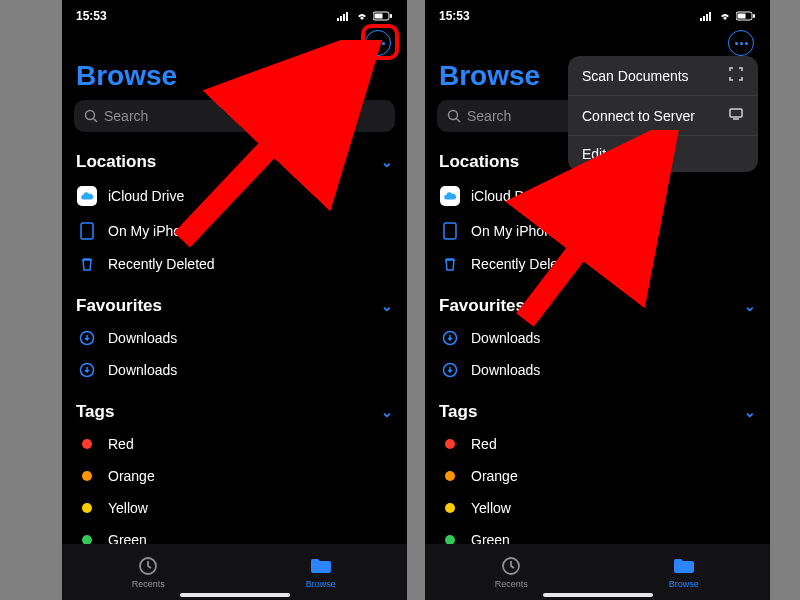 The width and height of the screenshot is (800, 600). Describe the element at coordinates (234, 338) in the screenshot. I see `favourite-downloads-1: Downloads` at that location.